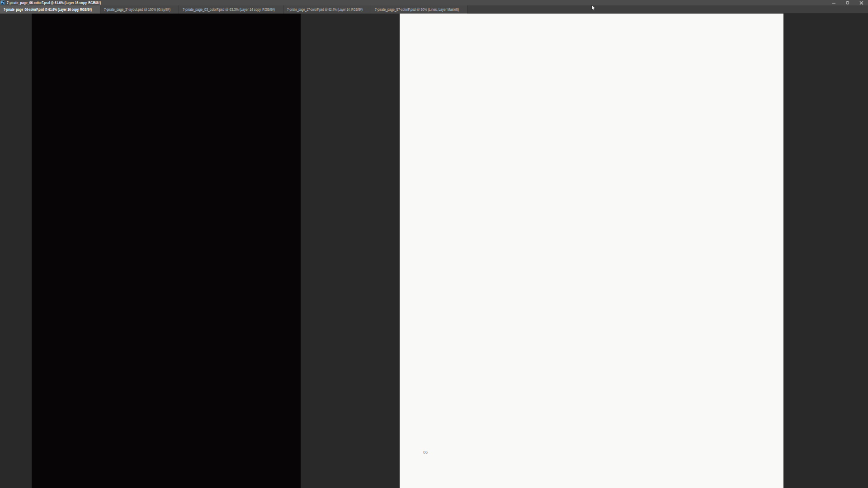 The height and width of the screenshot is (488, 868). I want to click on document-tabbar: 7-pirate_page_06-colorF.psd @ 61.6% (Lay…, so click(434, 9).